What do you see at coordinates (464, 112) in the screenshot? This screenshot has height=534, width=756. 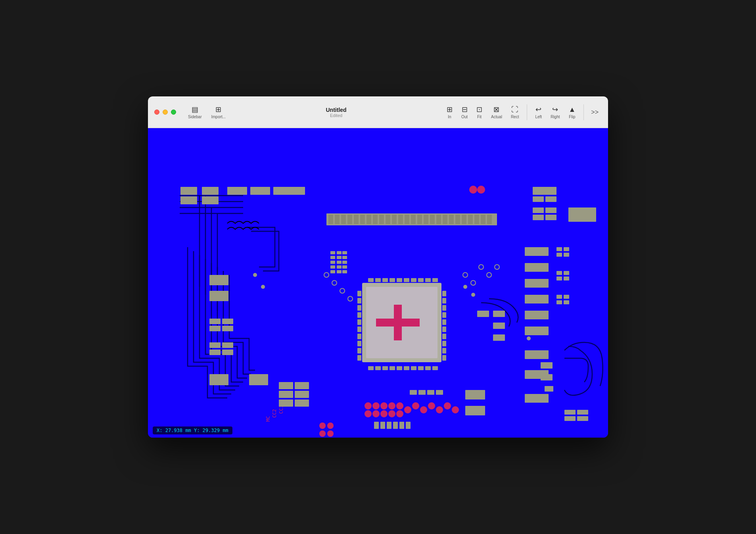 I see `zoom-out-button: ⊟ Out` at bounding box center [464, 112].